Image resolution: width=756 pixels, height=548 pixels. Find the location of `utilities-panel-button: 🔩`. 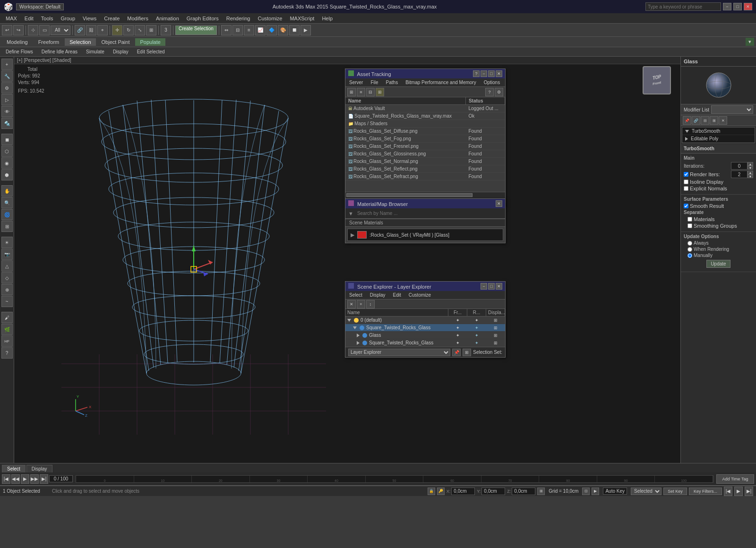

utilities-panel-button: 🔩 is located at coordinates (7, 123).